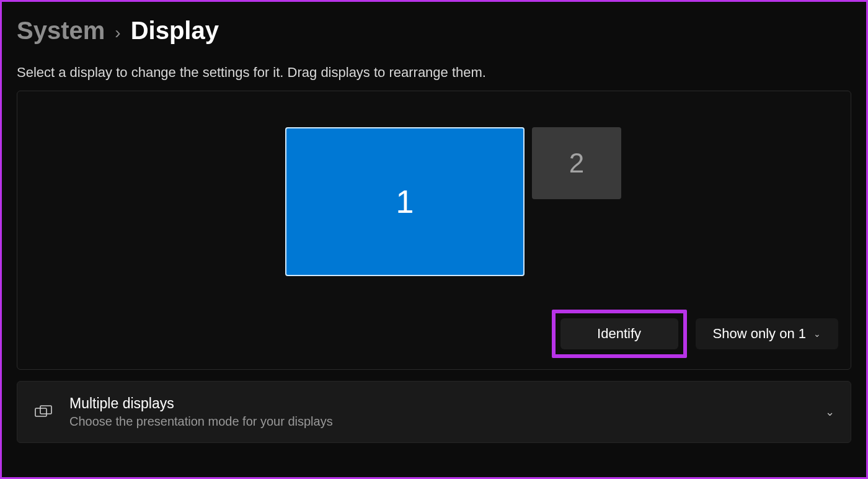  Describe the element at coordinates (175, 31) in the screenshot. I see `breadcrumb-current: Display` at that location.